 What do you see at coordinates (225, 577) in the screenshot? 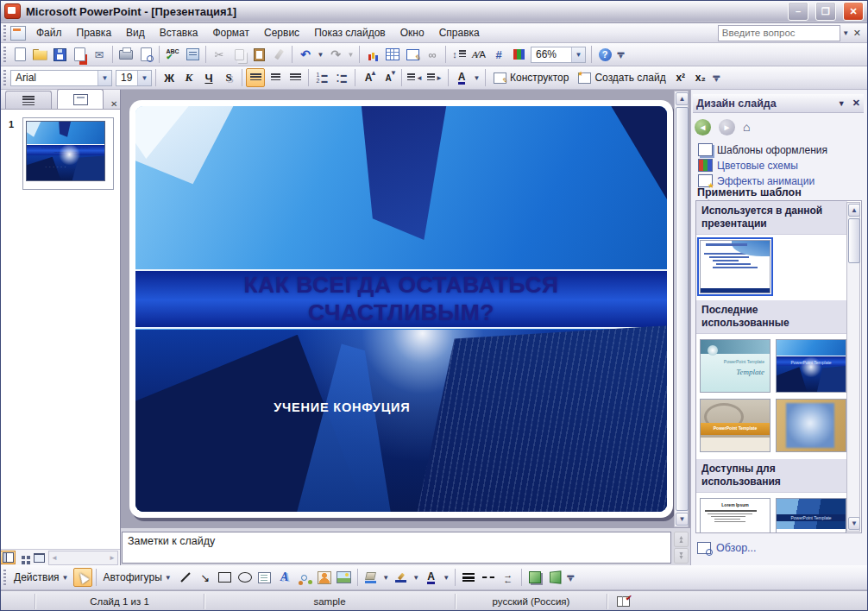
I see `rectangle-button` at bounding box center [225, 577].